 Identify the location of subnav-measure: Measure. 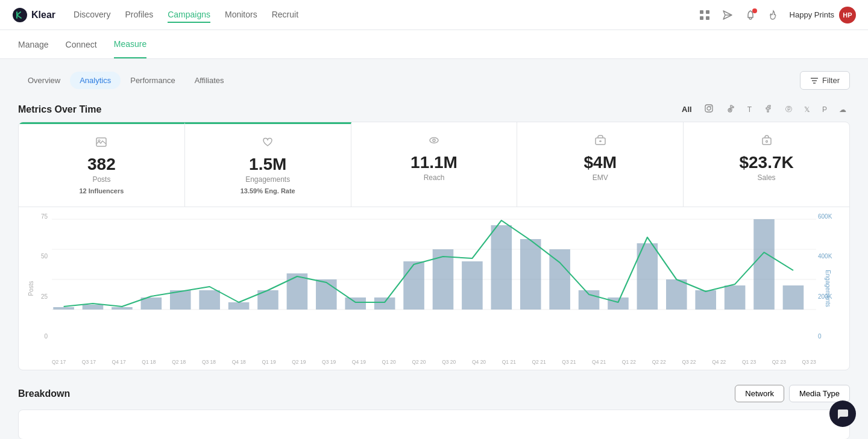
(130, 45).